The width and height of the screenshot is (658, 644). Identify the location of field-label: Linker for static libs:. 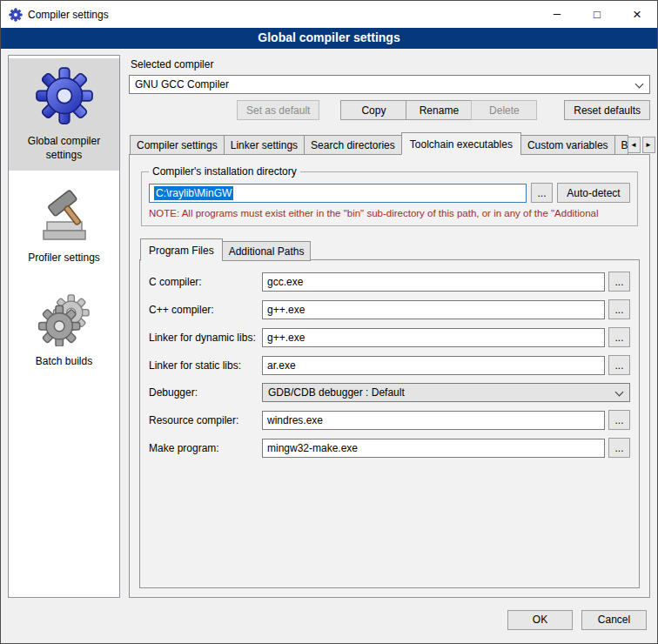
(205, 366).